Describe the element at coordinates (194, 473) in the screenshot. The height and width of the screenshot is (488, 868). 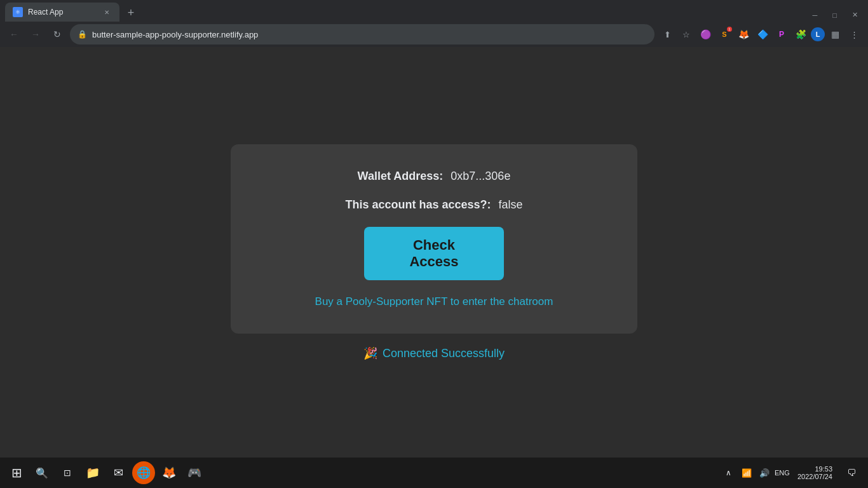
I see `taskbar-app-5: 🎮` at that location.